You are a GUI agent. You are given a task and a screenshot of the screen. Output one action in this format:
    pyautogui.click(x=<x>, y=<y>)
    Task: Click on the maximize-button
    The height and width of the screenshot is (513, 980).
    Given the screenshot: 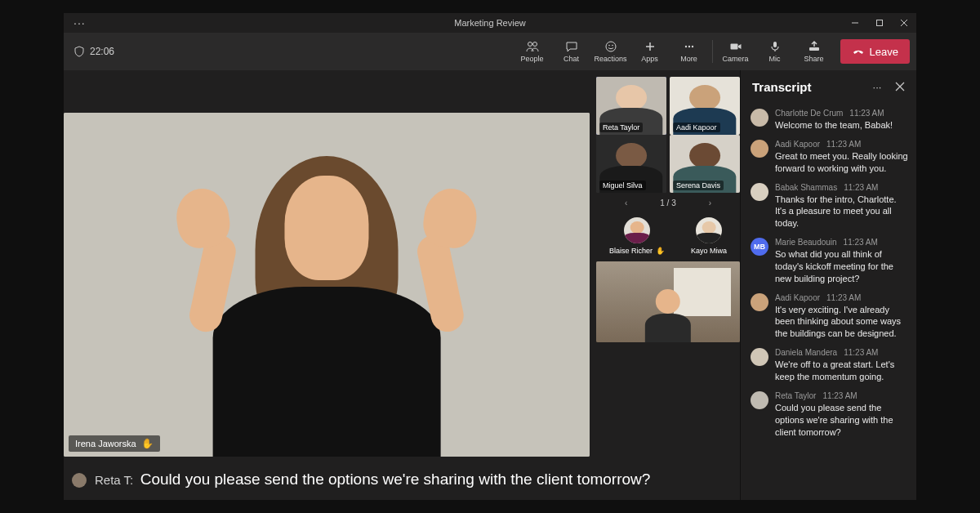 What is the action you would take?
    pyautogui.click(x=880, y=23)
    